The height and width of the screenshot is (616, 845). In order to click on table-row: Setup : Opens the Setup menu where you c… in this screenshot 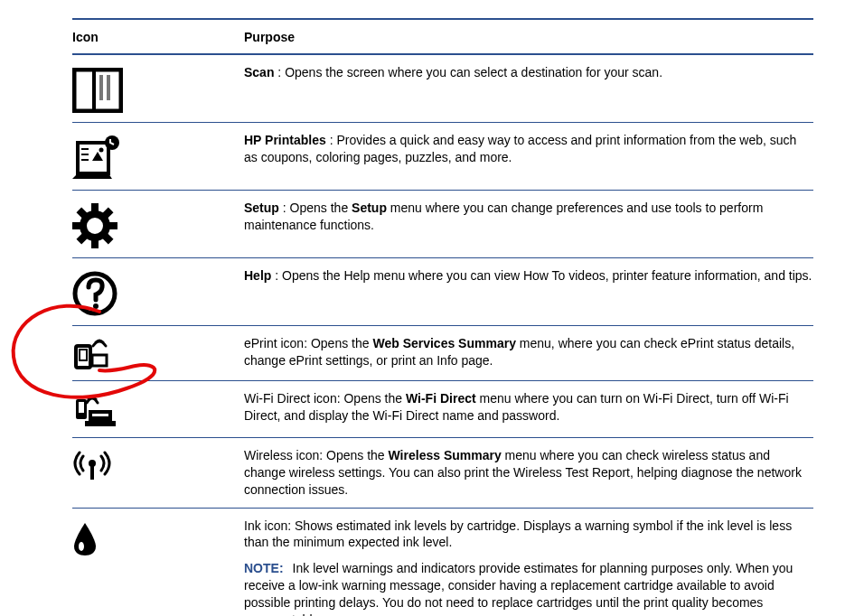, I will do `click(443, 224)`.